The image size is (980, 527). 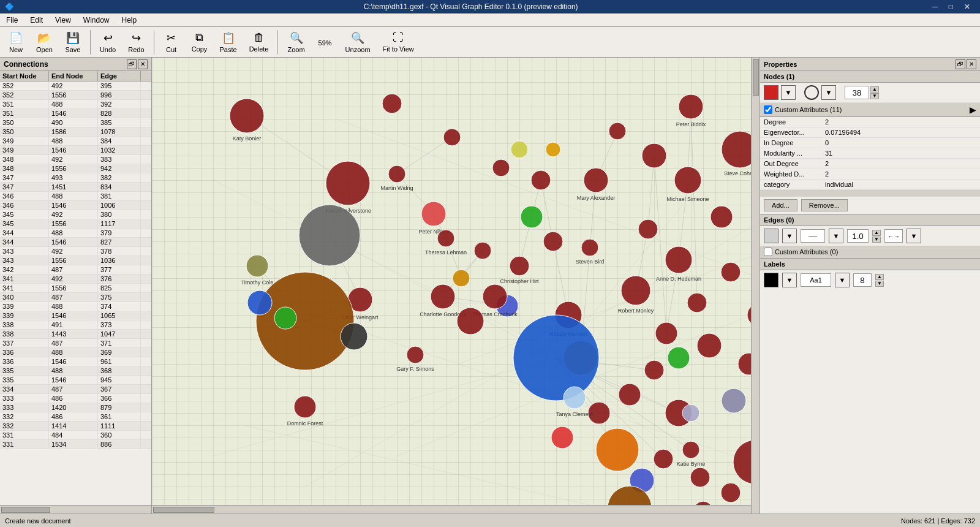 What do you see at coordinates (76, 114) in the screenshot?
I see `table-row: 3511546828` at bounding box center [76, 114].